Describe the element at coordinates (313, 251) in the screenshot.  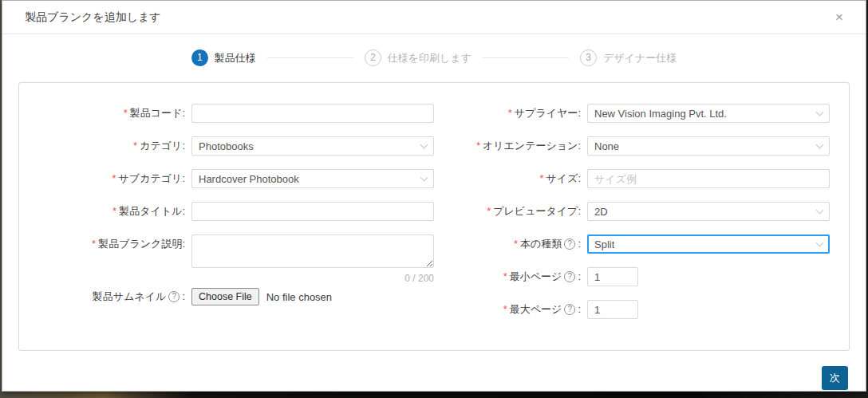
I see `description-textarea` at that location.